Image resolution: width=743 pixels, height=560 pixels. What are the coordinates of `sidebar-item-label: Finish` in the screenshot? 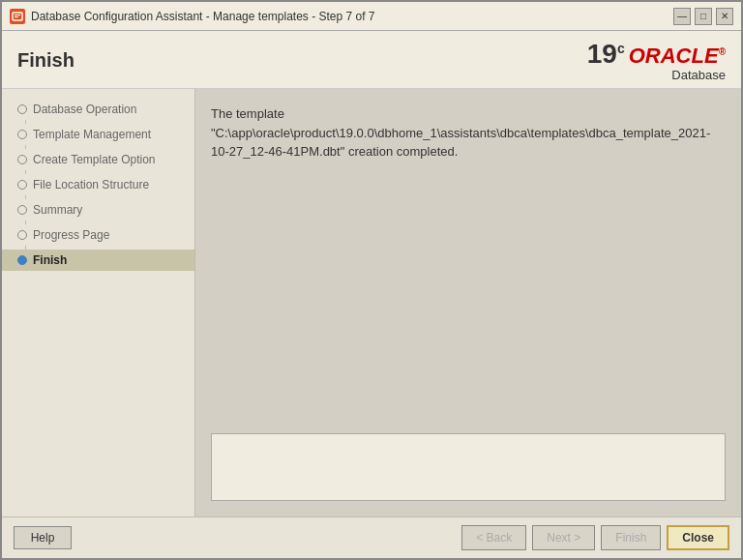 It's located at (50, 260).